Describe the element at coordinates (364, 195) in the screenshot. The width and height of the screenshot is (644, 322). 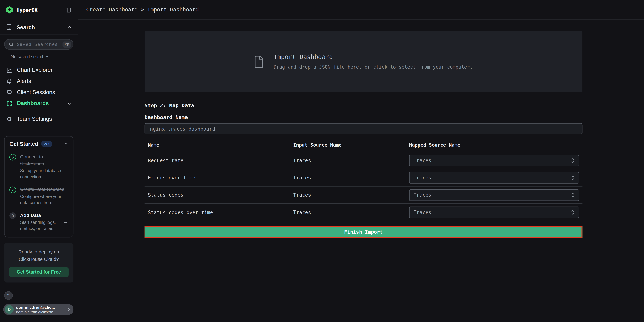
I see `table-row: Status codes Traces Traces` at that location.